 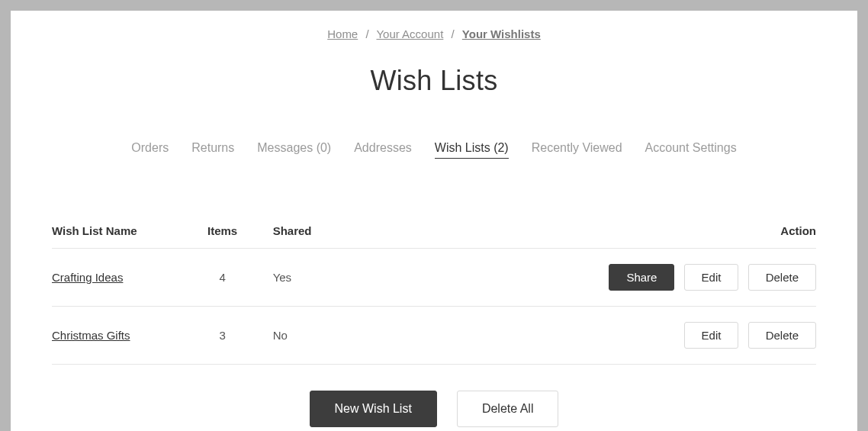 What do you see at coordinates (577, 150) in the screenshot?
I see `tab-recently-viewed: Recently Viewed` at bounding box center [577, 150].